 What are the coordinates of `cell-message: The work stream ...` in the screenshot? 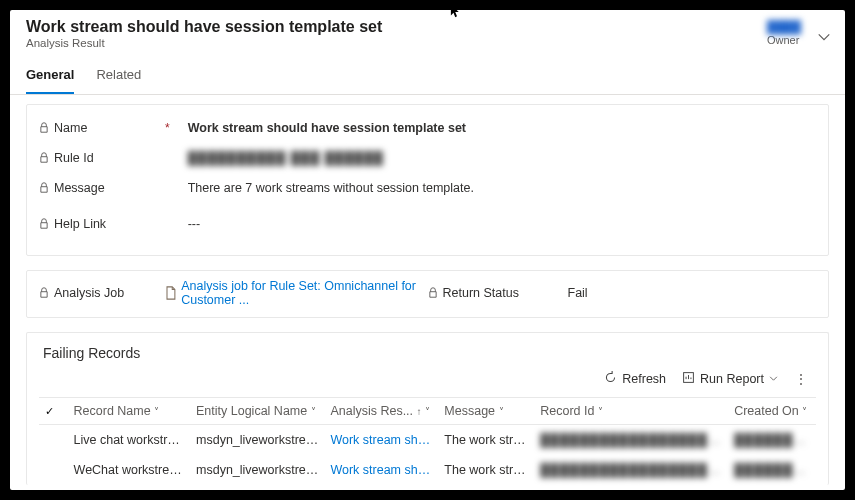 It's located at (486, 470).